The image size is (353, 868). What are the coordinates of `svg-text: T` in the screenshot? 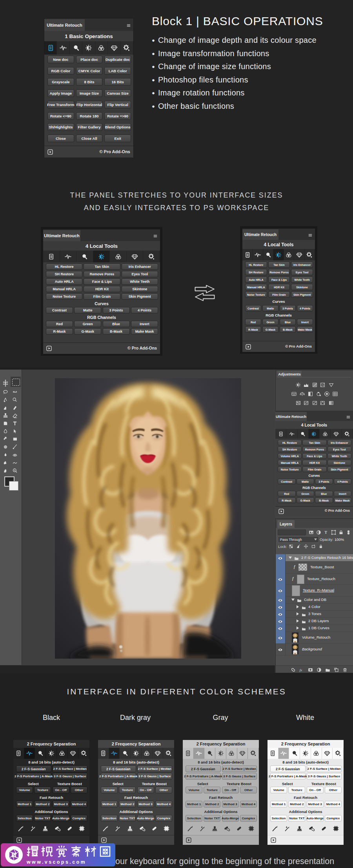 It's located at (326, 533).